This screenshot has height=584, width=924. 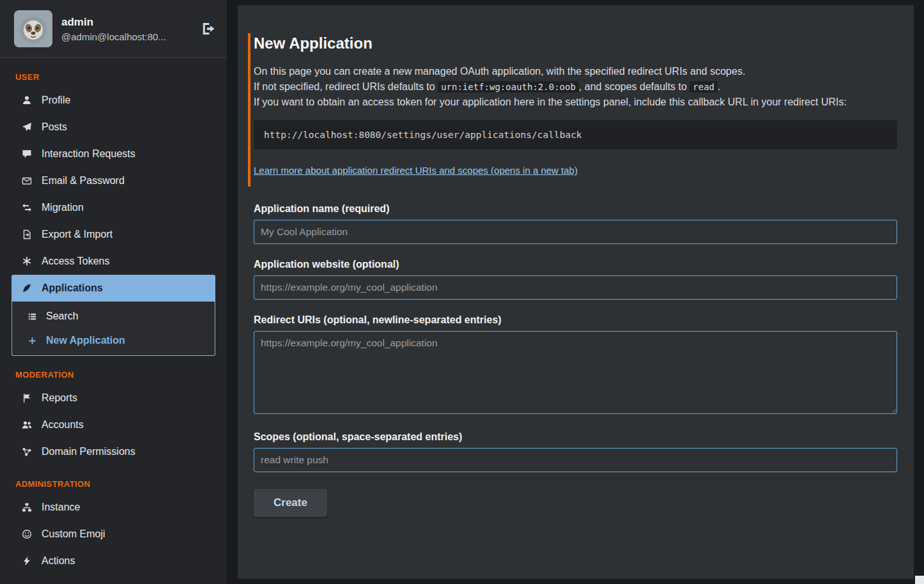 I want to click on sidebar-item-label: Export & Import, so click(x=77, y=234).